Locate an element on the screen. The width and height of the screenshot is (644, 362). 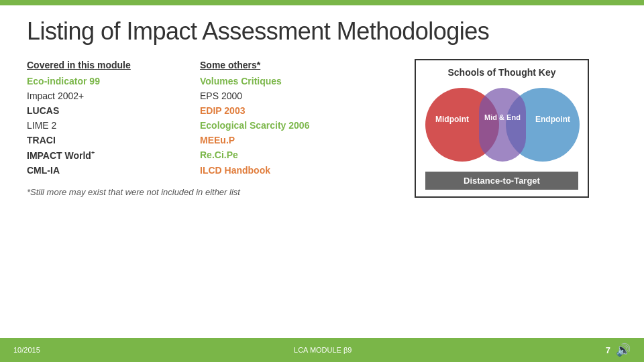
row5-col1: TRACI is located at coordinates (113, 140).